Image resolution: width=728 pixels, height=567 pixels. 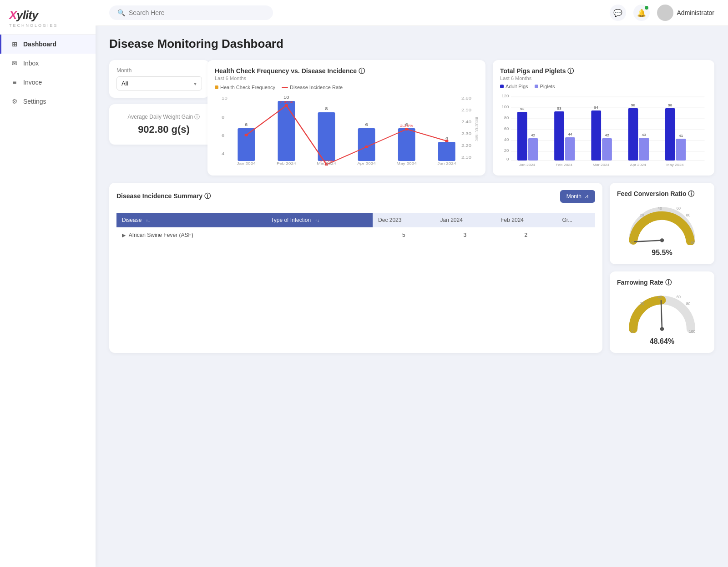 I want to click on svg-text: 2.10, so click(x=466, y=157).